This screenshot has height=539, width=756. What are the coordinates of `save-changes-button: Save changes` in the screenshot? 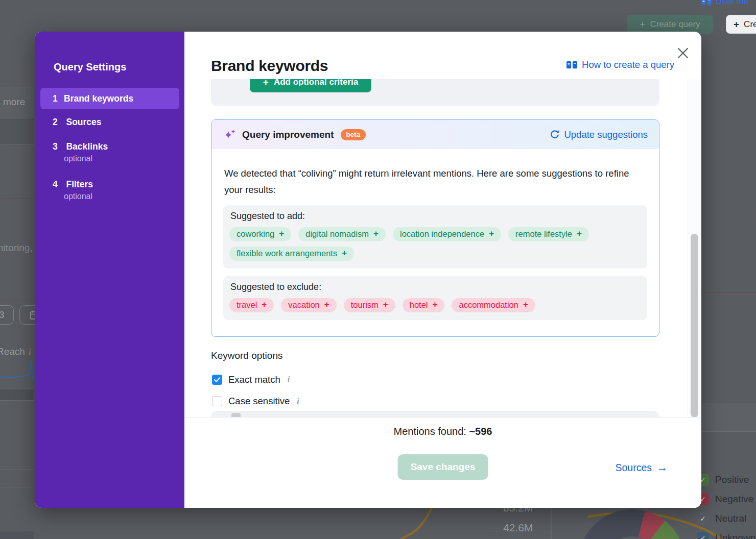 It's located at (443, 467).